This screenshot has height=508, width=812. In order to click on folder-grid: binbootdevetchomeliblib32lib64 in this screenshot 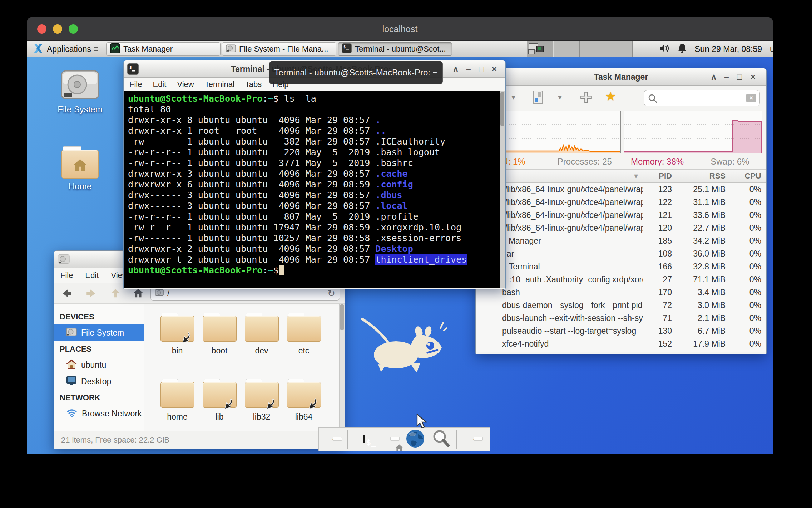, I will do `click(241, 371)`.